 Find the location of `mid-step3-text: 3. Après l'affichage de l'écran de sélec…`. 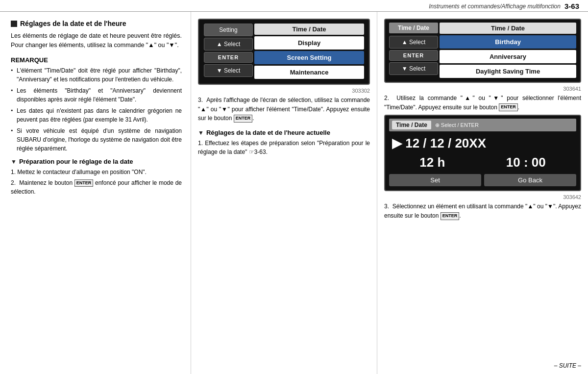

mid-step3-text: 3. Après l'affichage de l'écran de sélec… is located at coordinates (284, 109).